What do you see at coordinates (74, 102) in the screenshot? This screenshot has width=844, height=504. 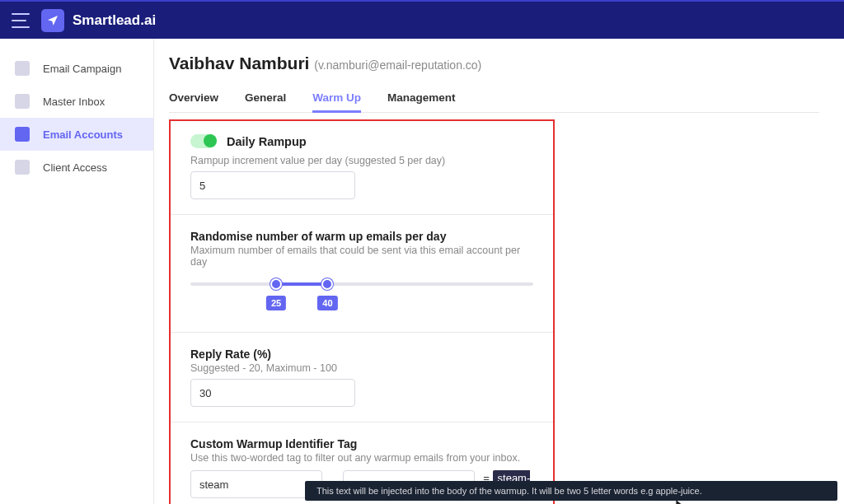 I see `sidebar-item-label: Master Inbox` at bounding box center [74, 102].